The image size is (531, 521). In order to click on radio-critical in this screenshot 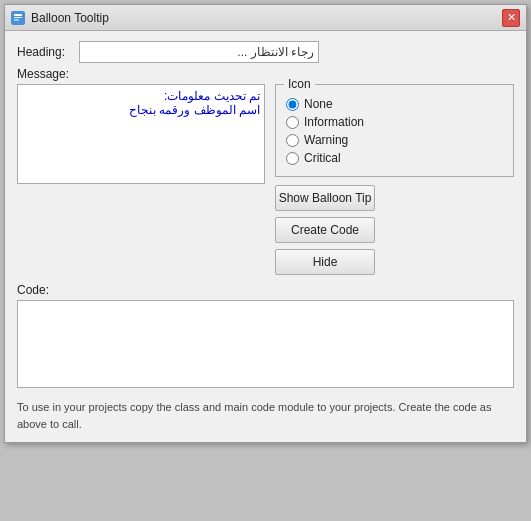, I will do `click(292, 158)`.